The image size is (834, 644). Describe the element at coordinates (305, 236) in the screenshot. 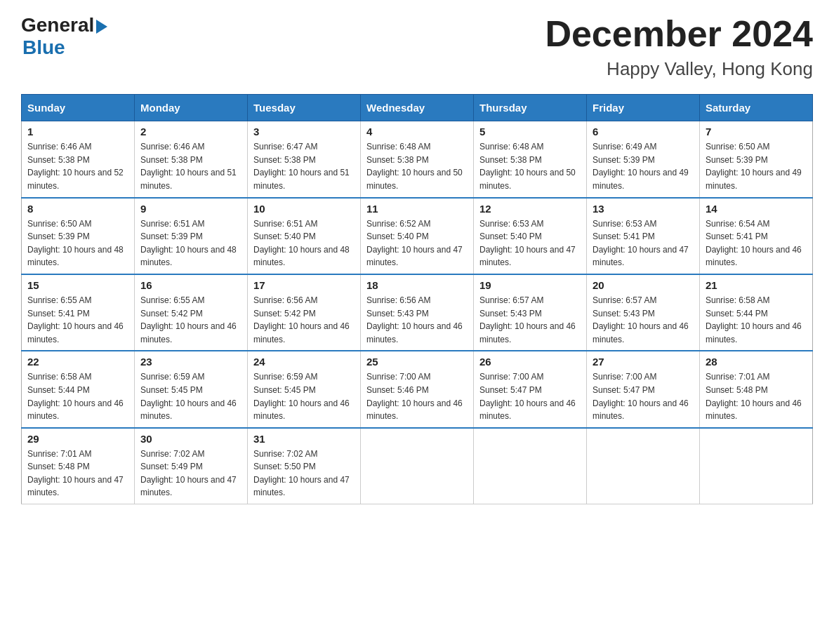

I see `calendar-cell: 10 Sunrise: 6:51 AM Sunset: 5:40 PM Dayl…` at that location.